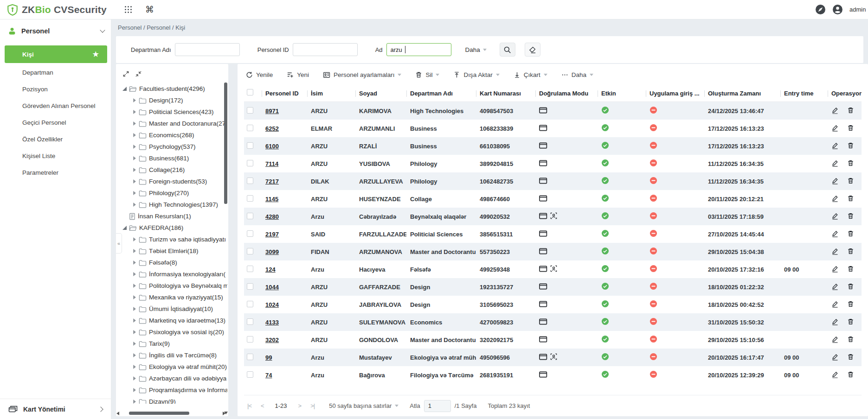 The image size is (868, 419). I want to click on tree-node: Dizayn(9), so click(174, 400).